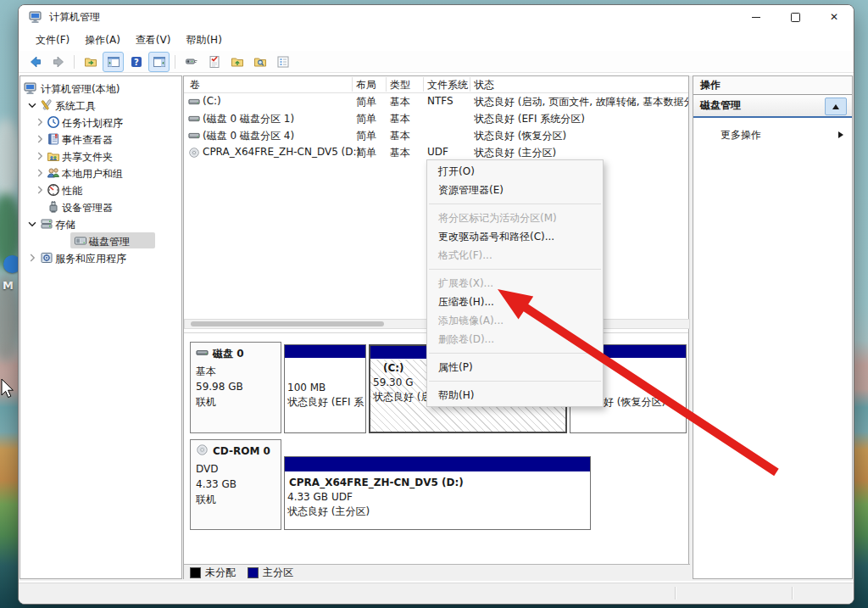 The image size is (868, 608). What do you see at coordinates (437, 494) in the screenshot?
I see `partition-dvd: CPRA_X64FRE_ZH-CN_DV5 (D:) 4.33 GB UDF 状…` at bounding box center [437, 494].